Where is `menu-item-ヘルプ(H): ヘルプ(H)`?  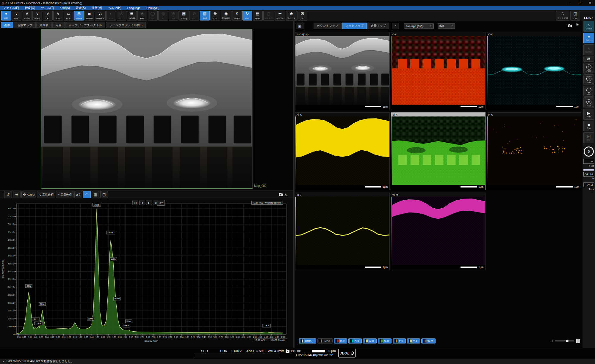 menu-item-ヘルプ(H): ヘルプ(H) is located at coordinates (115, 8).